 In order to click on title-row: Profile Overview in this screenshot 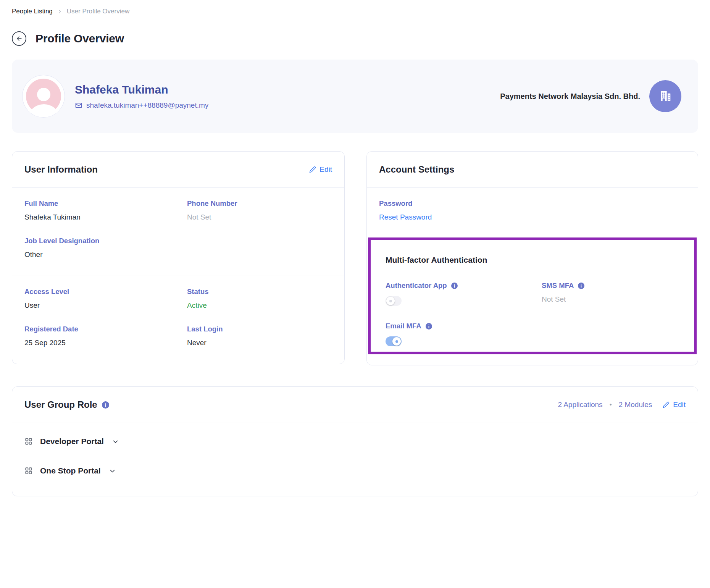, I will do `click(355, 39)`.